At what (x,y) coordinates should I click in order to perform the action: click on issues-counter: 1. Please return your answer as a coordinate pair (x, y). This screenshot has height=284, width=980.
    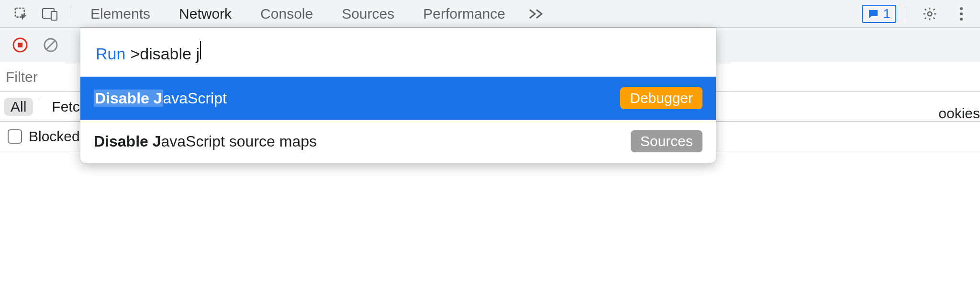
    Looking at the image, I should click on (879, 14).